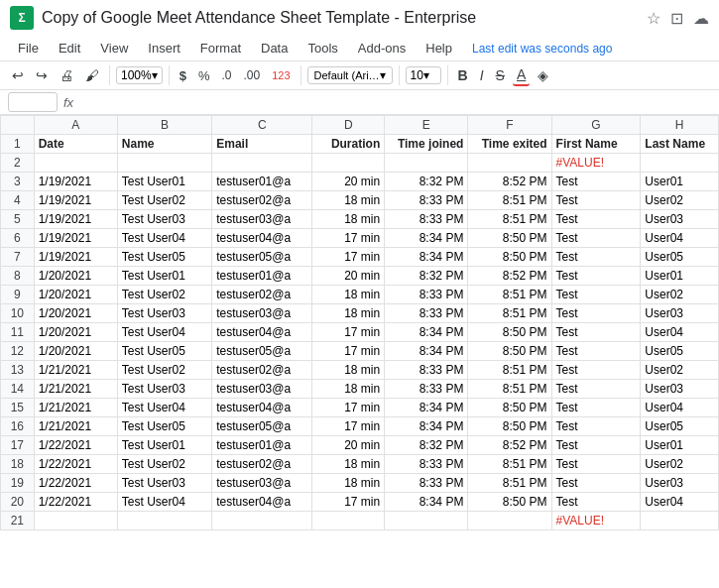  What do you see at coordinates (165, 389) in the screenshot?
I see `table-cell: Test User03` at bounding box center [165, 389].